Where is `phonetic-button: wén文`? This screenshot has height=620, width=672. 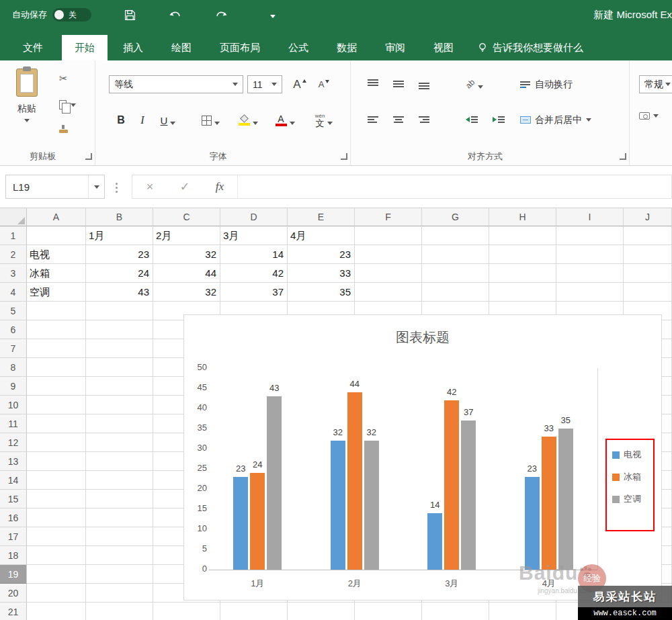 phonetic-button: wén文 is located at coordinates (324, 120).